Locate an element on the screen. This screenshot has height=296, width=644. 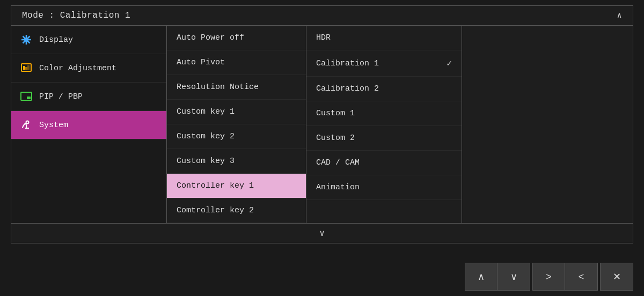
color-adjustment-icon is located at coordinates (26, 68).